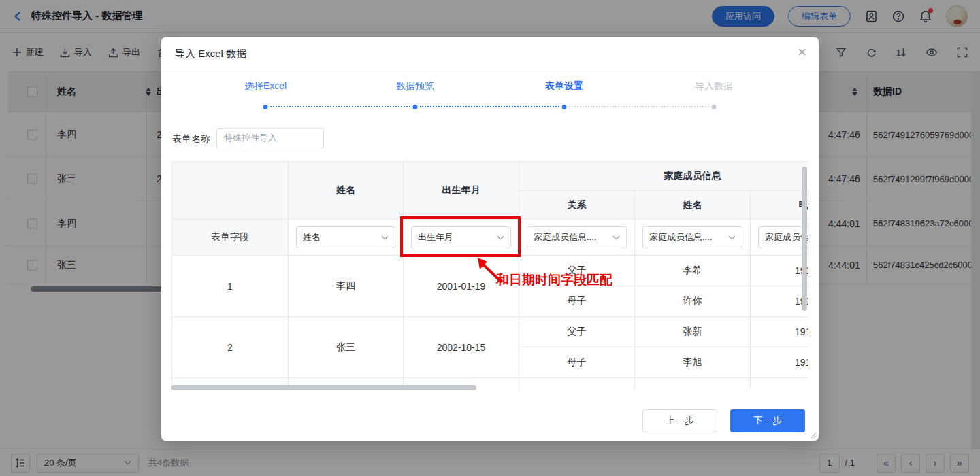 Image resolution: width=980 pixels, height=476 pixels. Describe the element at coordinates (461, 347) in the screenshot. I see `cell-birth: 2002-10-15` at that location.